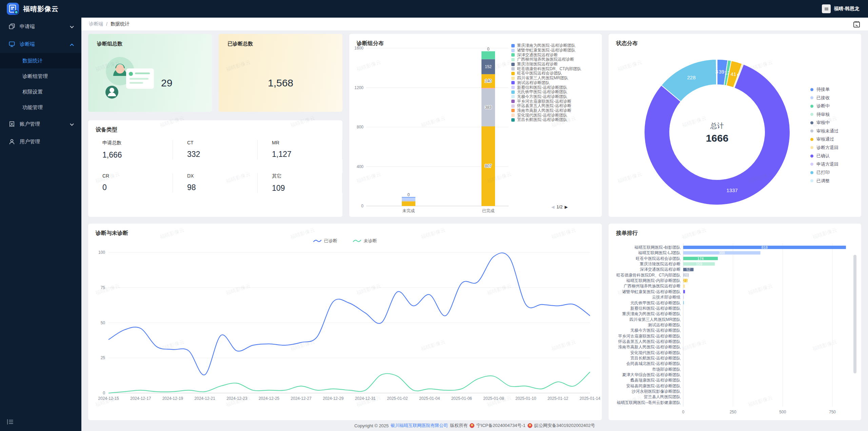 Image resolution: width=868 pixels, height=431 pixels. Describe the element at coordinates (825, 181) in the screenshot. I see `status-legend-item-已调整: 已调整` at that location.